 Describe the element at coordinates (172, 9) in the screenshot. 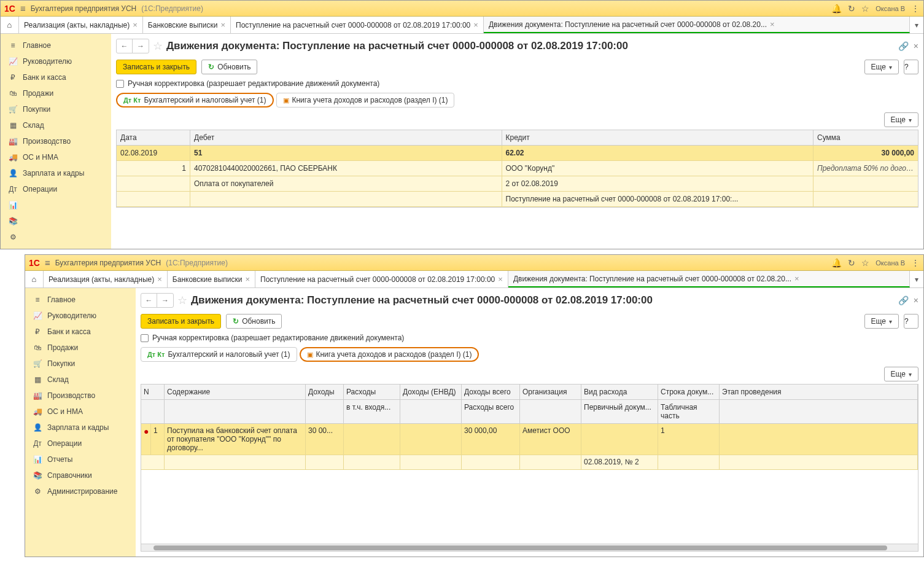

I see `app-sub: (1С:Предприятие)` at that location.